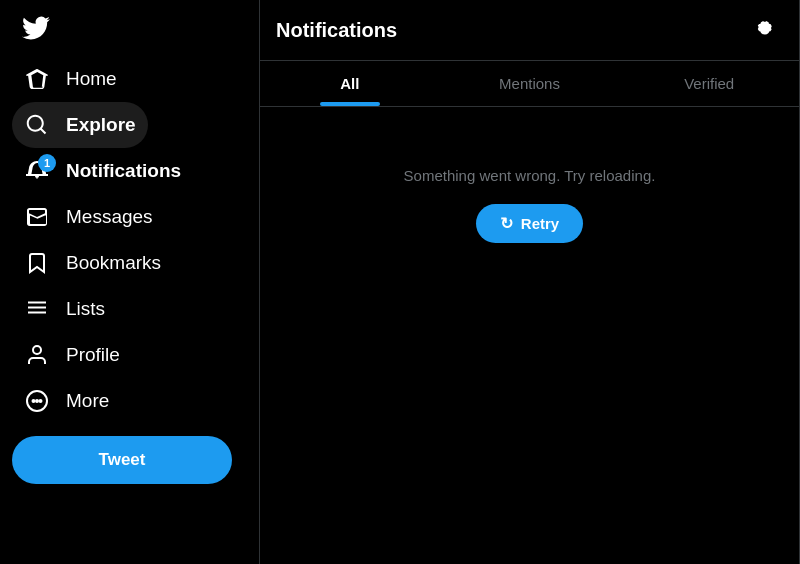 The height and width of the screenshot is (564, 800). I want to click on sidebar-item-home: Home, so click(70, 79).